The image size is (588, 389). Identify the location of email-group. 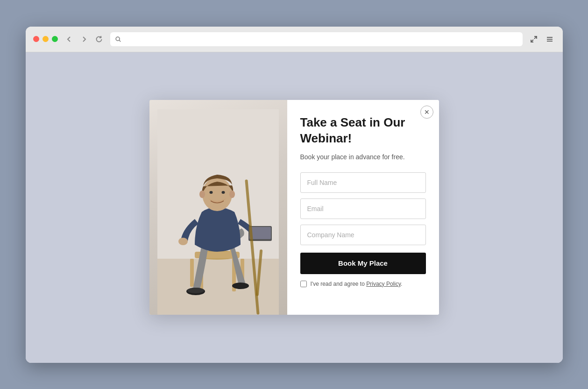
(363, 209).